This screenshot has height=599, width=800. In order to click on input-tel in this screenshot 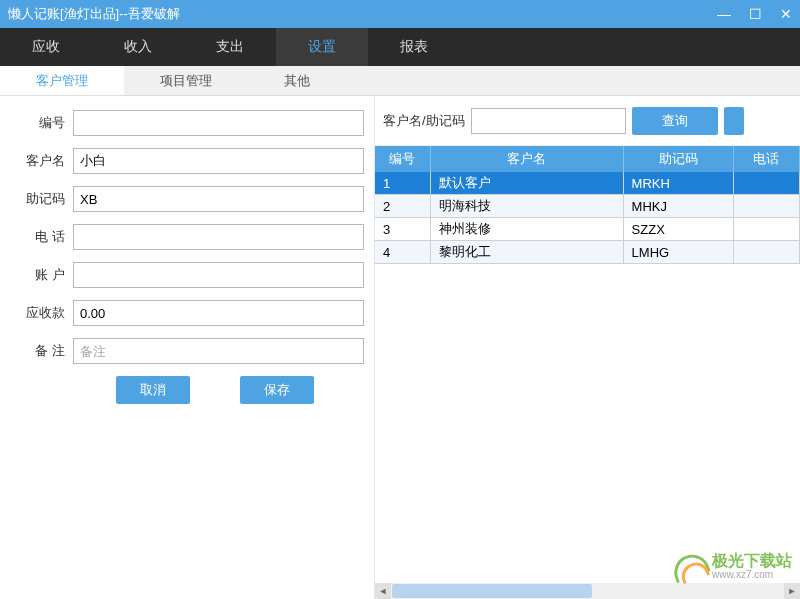, I will do `click(218, 237)`.